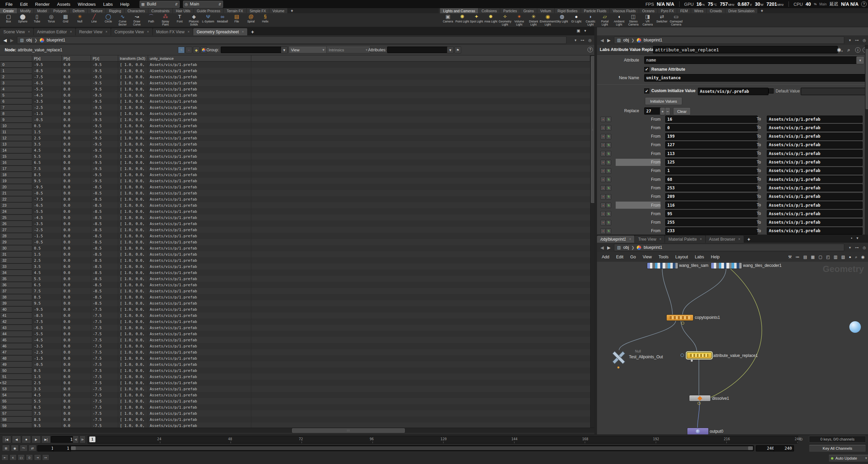 The height and width of the screenshot is (464, 868). What do you see at coordinates (711, 188) in the screenshot?
I see `from-value-input: 253` at bounding box center [711, 188].